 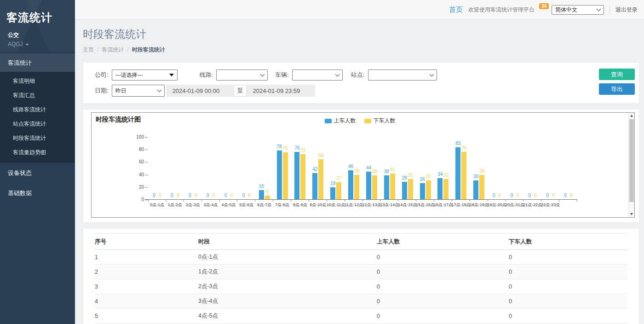 I want to click on sidebar-submenu-item: 客流汇总, so click(x=38, y=96).